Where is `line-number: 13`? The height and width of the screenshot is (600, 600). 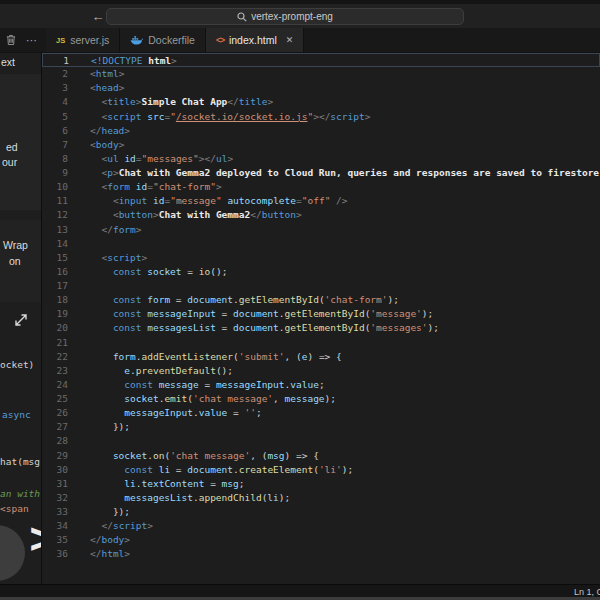 line-number: 13 is located at coordinates (55, 230).